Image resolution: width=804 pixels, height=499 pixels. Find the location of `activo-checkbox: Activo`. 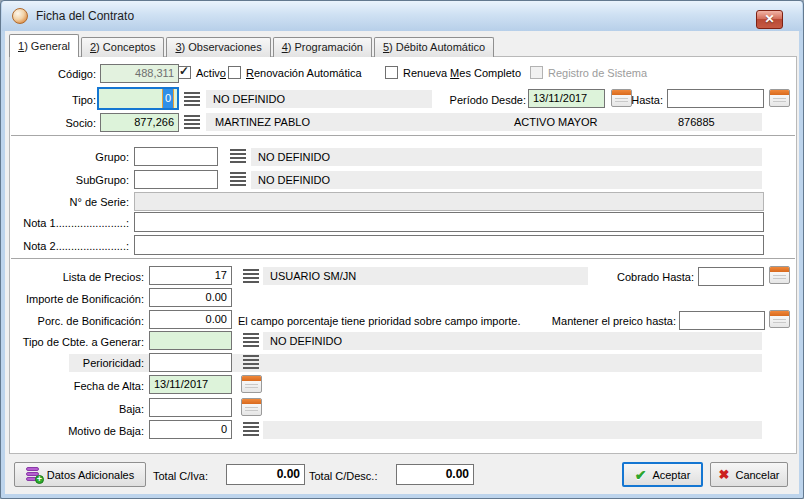

activo-checkbox: Activo is located at coordinates (202, 72).